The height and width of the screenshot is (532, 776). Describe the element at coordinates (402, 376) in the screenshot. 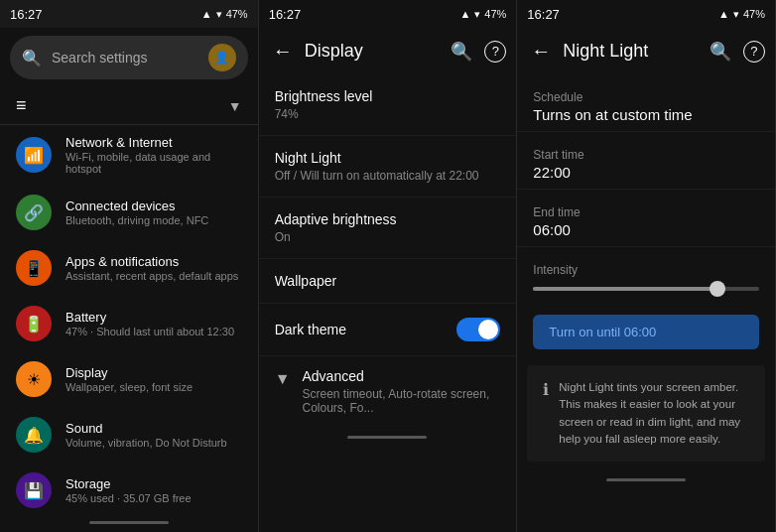

I see `advanced-title: Advanced` at that location.